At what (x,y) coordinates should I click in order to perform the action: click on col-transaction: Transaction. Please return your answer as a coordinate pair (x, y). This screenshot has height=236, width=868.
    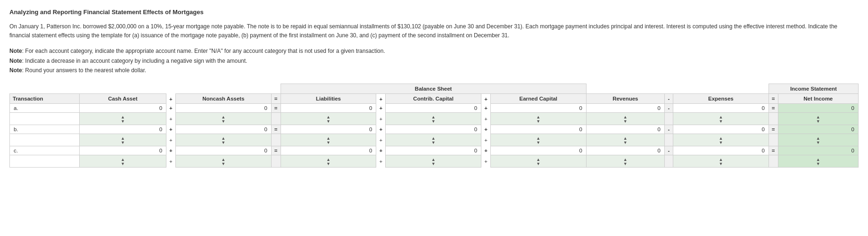
    Looking at the image, I should click on (45, 99).